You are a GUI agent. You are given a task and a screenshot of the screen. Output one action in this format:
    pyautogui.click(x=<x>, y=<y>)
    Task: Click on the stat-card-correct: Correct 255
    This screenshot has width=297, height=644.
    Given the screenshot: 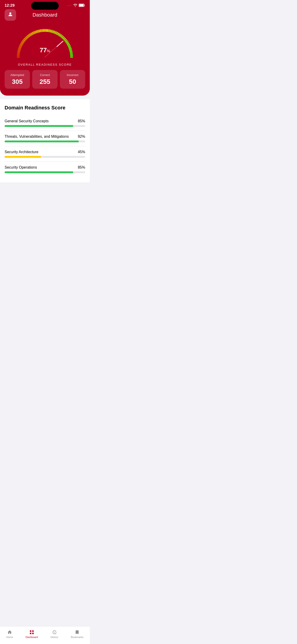 What is the action you would take?
    pyautogui.click(x=45, y=80)
    